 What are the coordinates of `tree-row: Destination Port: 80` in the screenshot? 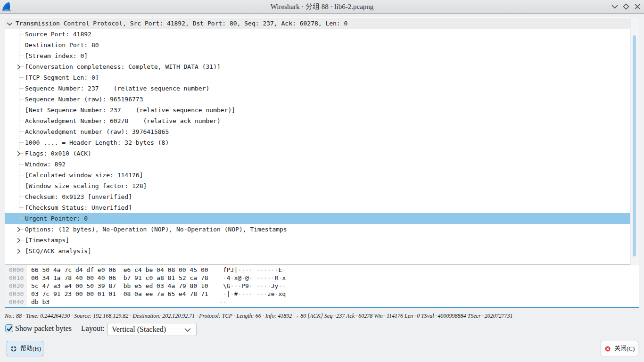 It's located at (317, 45).